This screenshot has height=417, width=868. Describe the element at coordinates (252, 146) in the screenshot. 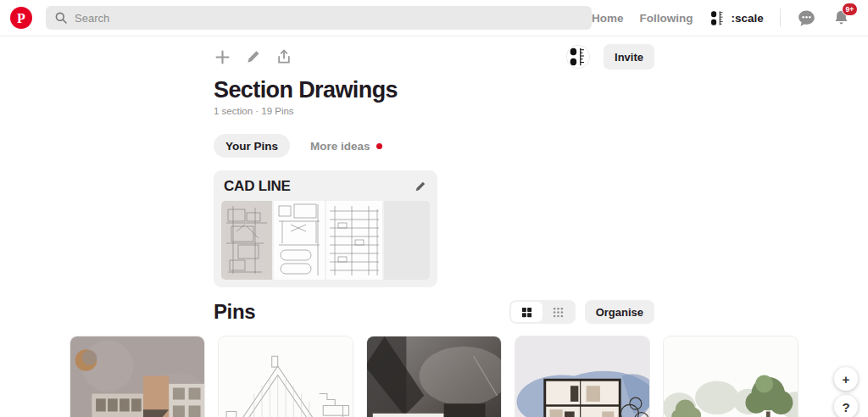

I see `tab-your-pins-label: Your Pins` at that location.